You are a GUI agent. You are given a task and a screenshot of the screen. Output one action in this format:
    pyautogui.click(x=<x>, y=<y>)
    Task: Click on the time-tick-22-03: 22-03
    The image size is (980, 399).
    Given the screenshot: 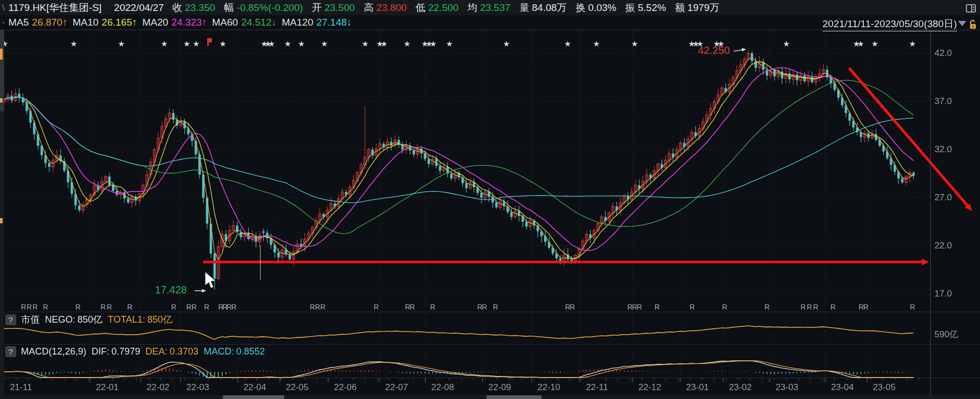 What is the action you would take?
    pyautogui.click(x=198, y=387)
    